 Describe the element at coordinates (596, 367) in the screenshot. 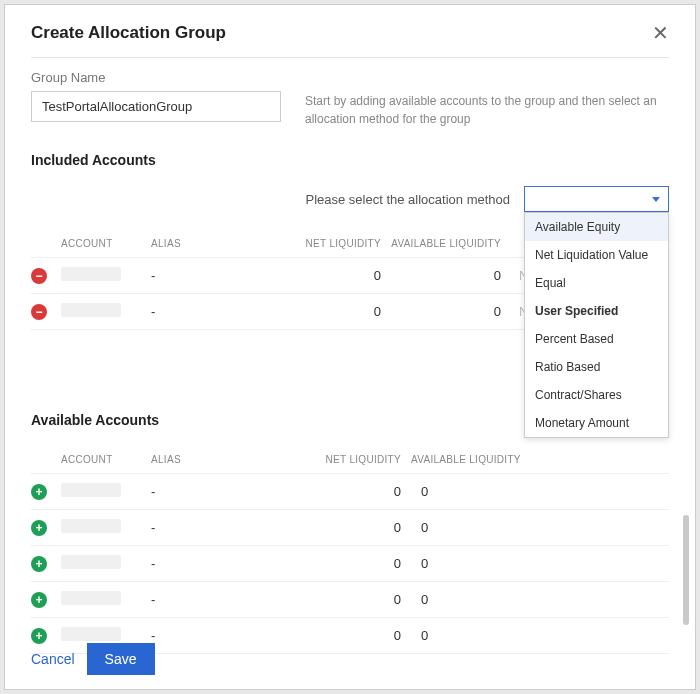

I see `dropdown-item: Ratio Based` at that location.